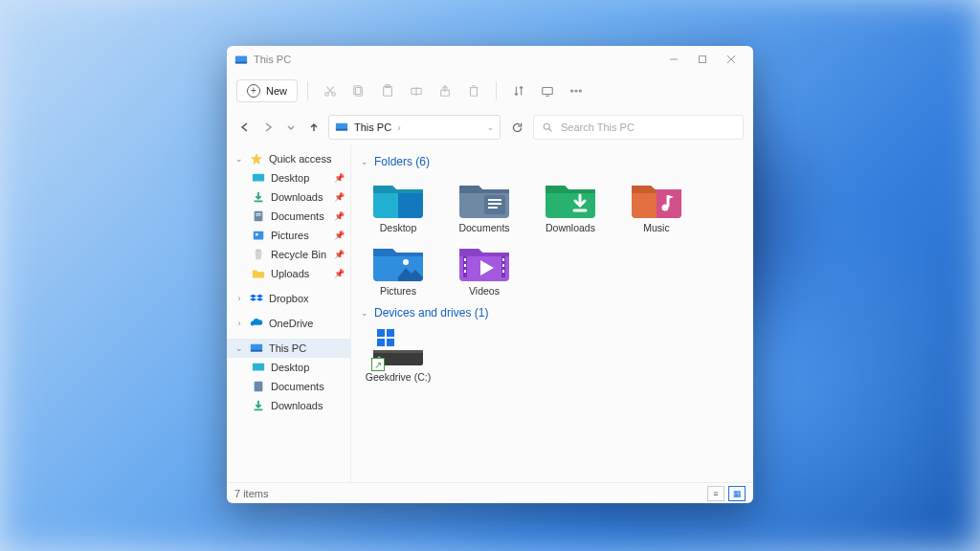 Image resolution: width=980 pixels, height=551 pixels. What do you see at coordinates (674, 59) in the screenshot?
I see `minimize-button` at bounding box center [674, 59].